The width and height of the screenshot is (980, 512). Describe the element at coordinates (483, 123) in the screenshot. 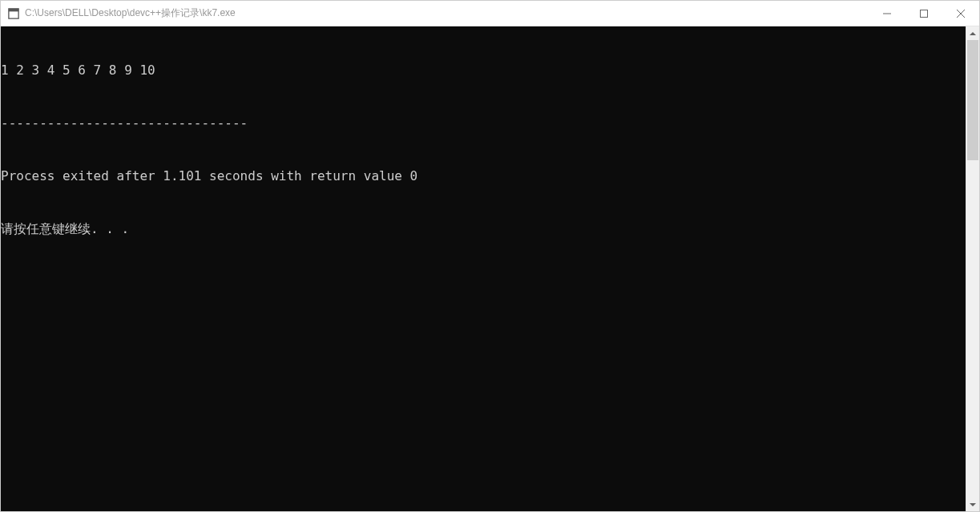

I see `console-line: --------------------------------` at that location.